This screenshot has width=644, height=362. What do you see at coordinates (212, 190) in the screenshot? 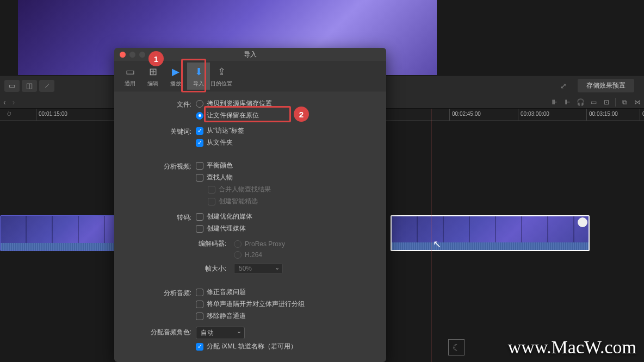
I see `chk-merge` at bounding box center [212, 190].